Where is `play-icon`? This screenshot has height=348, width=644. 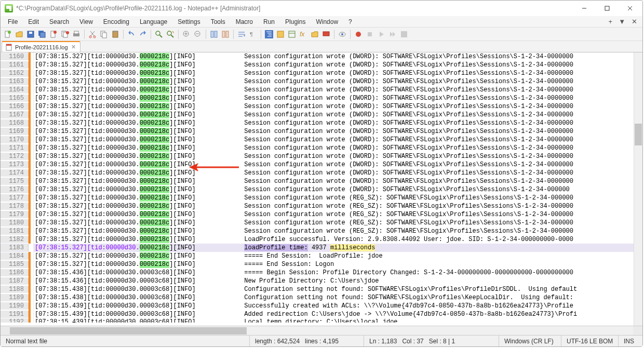 play-icon is located at coordinates (381, 34).